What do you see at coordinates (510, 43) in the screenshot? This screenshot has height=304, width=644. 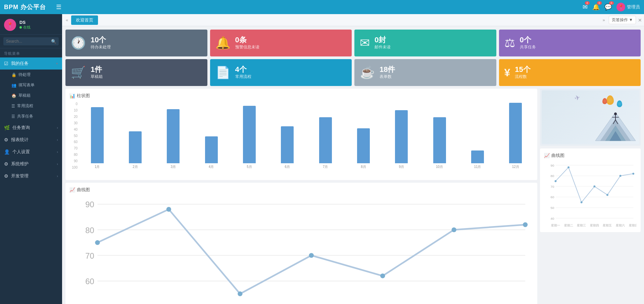 I see `gavel-icon: ⚖` at bounding box center [510, 43].